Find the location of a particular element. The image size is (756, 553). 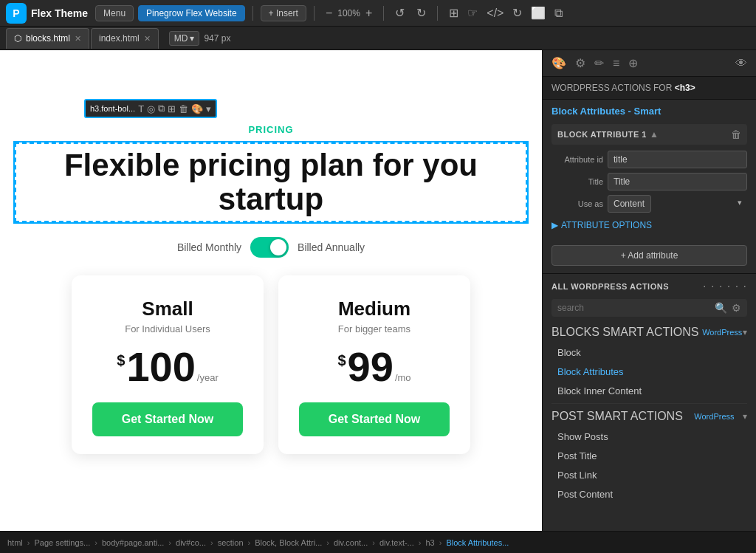

tab-index: index.html ✕ is located at coordinates (125, 38).